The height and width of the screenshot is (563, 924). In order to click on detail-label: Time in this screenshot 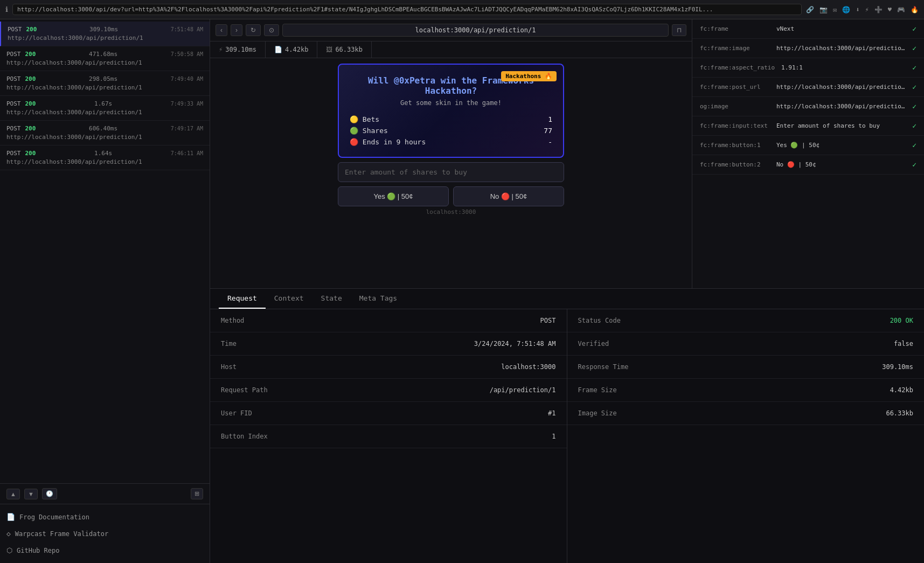, I will do `click(253, 344)`.